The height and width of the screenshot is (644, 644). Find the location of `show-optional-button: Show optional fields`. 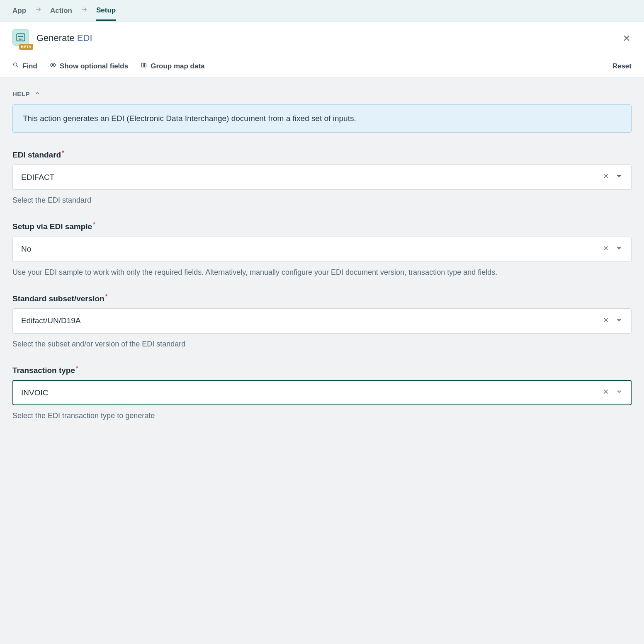

show-optional-button: Show optional fields is located at coordinates (89, 66).